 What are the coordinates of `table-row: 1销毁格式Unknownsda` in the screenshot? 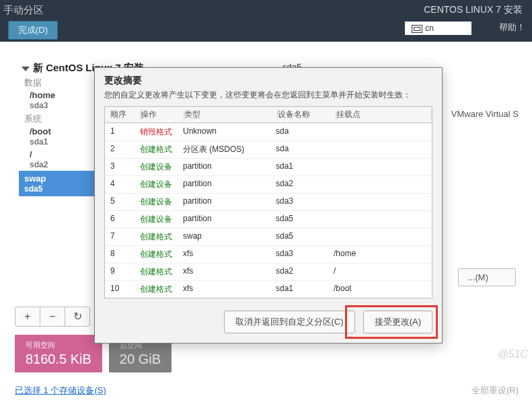 It's located at (268, 132).